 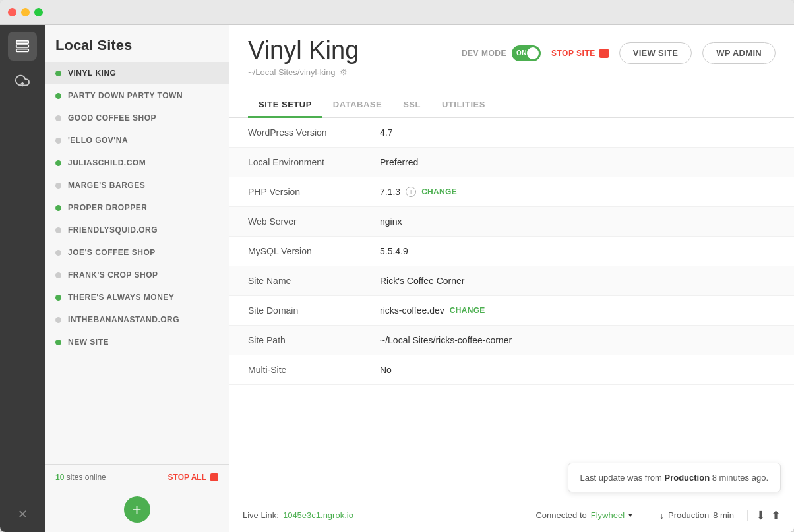 What do you see at coordinates (740, 477) in the screenshot?
I see `update-popup-suffix: 8 minutes ago.` at bounding box center [740, 477].